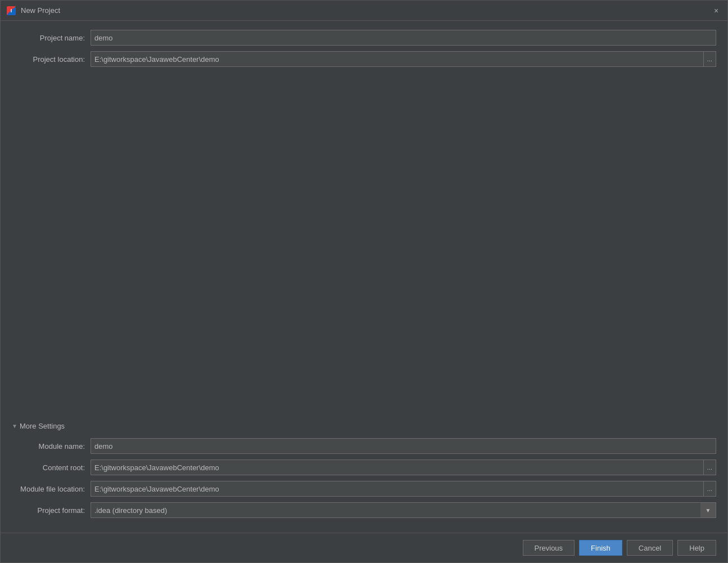 This screenshot has height=563, width=728. What do you see at coordinates (364, 489) in the screenshot?
I see `module-file-location-row: Module file location: ...` at bounding box center [364, 489].